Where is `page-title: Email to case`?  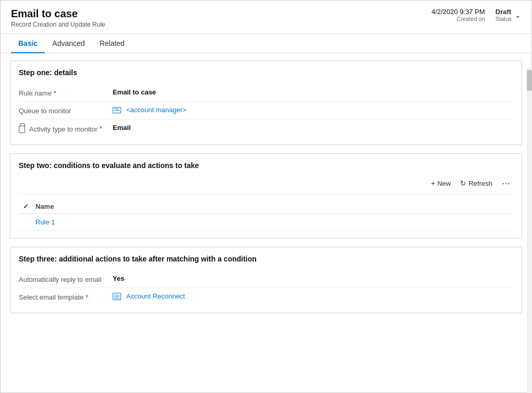
page-title: Email to case is located at coordinates (58, 14).